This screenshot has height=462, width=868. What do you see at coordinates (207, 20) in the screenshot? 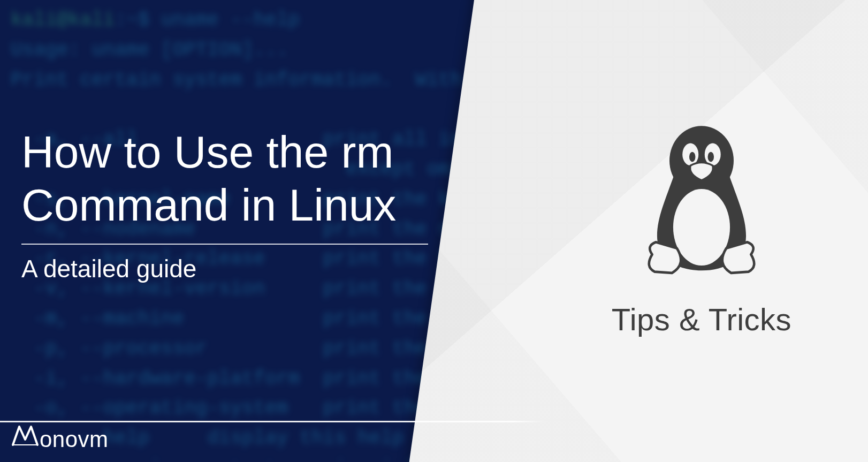
I see `terminal-line: :~$ uname --help` at bounding box center [207, 20].